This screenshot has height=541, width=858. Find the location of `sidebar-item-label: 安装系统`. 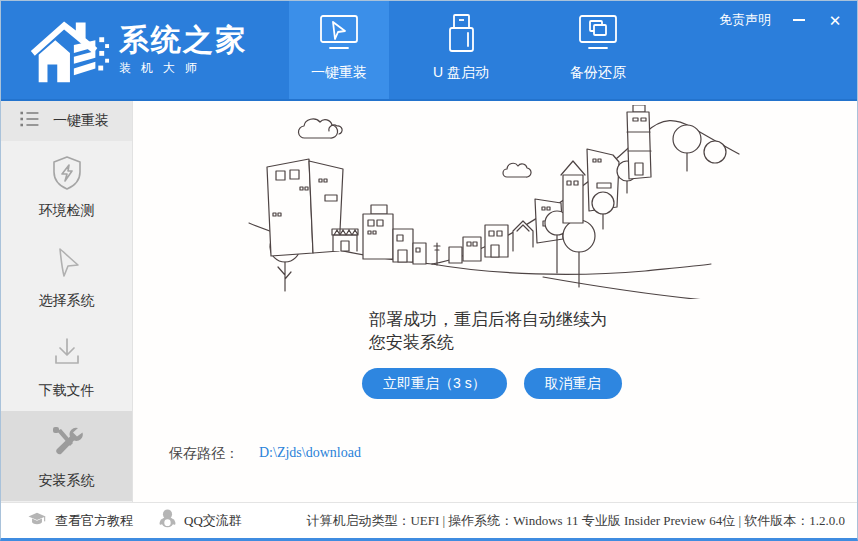

sidebar-item-label: 安装系统 is located at coordinates (67, 481).